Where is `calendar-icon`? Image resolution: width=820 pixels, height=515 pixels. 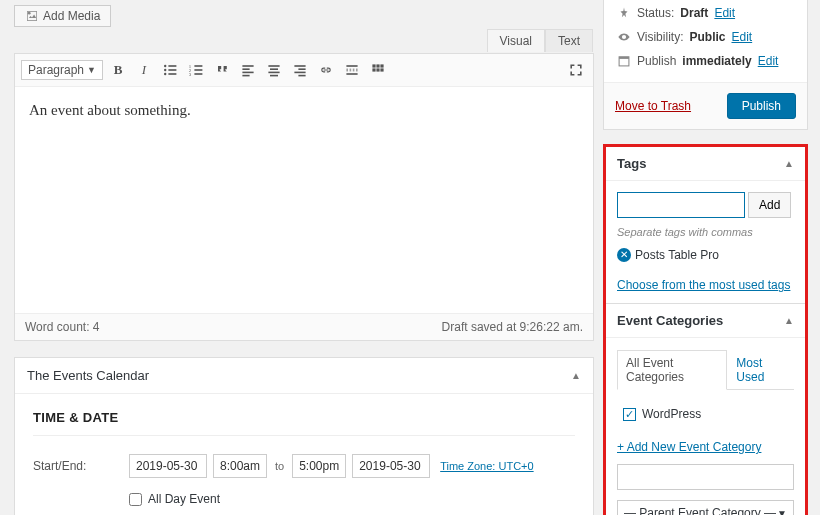 calendar-icon is located at coordinates (624, 61).